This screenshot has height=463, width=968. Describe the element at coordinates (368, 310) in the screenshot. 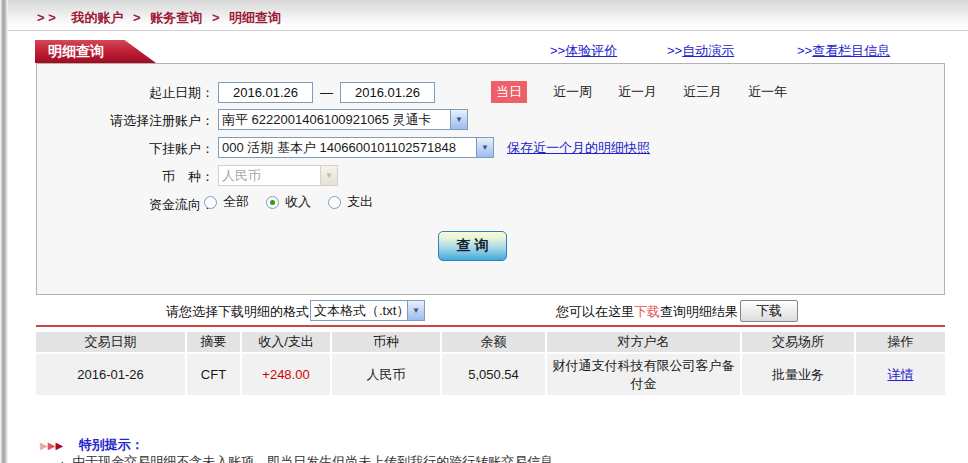

I see `download-format-select: 文本格式（.txt） ▼` at that location.